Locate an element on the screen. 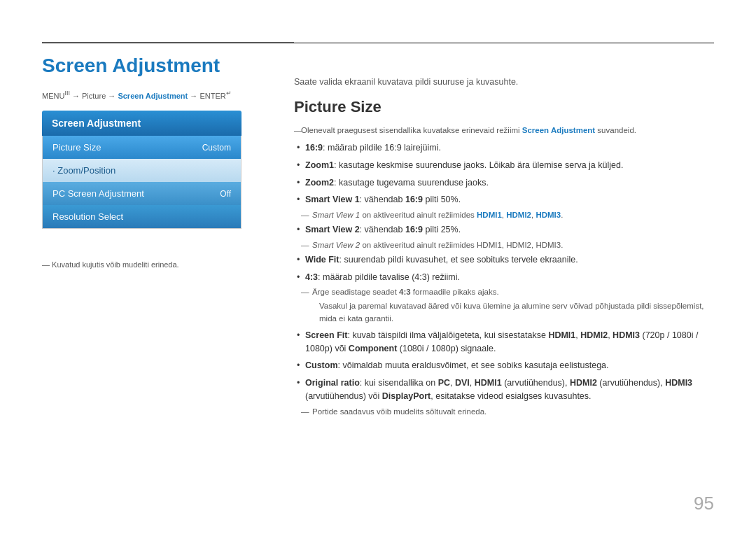 The height and width of the screenshot is (534, 756). breadcrumb-enter: ENTER↵ is located at coordinates (216, 96).